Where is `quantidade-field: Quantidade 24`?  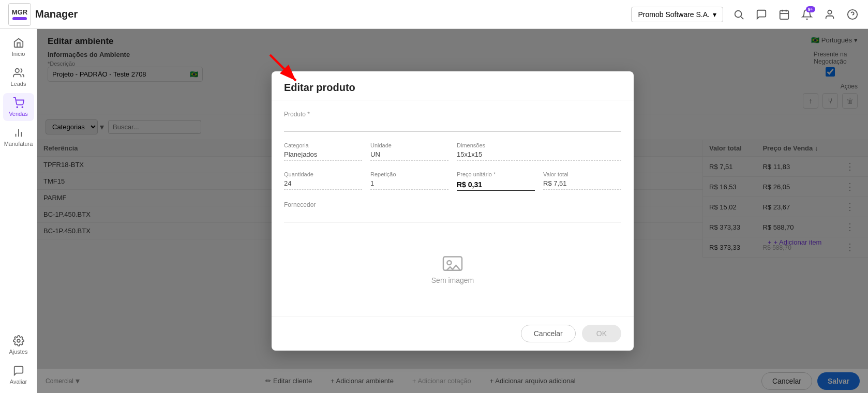
quantidade-field: Quantidade 24 is located at coordinates (323, 181).